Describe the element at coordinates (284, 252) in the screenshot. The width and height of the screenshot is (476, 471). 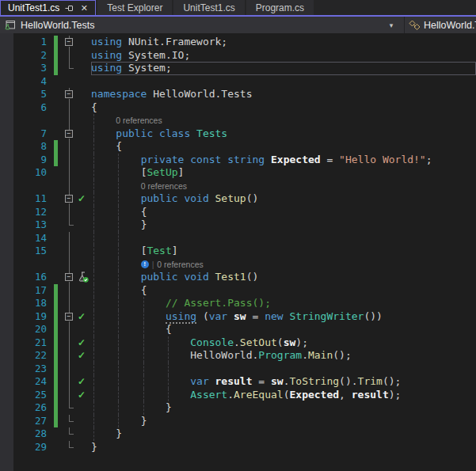
I see `code-text: [Test]` at that location.